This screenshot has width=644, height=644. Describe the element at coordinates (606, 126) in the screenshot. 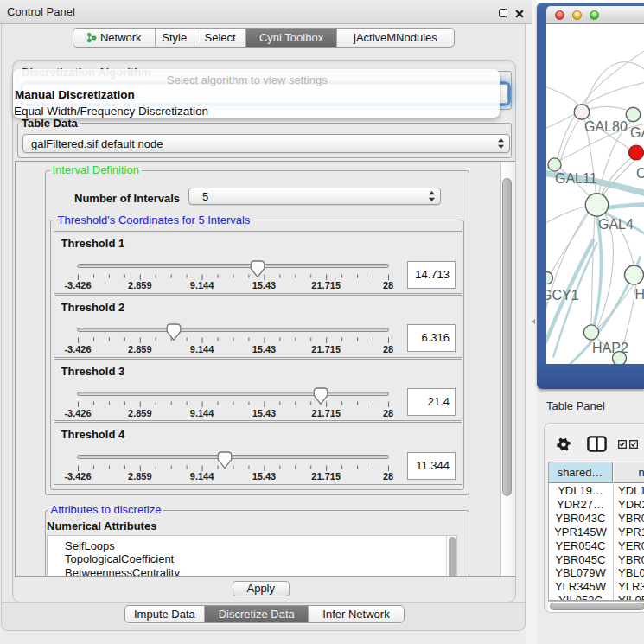

I see `svg-text: GAL80` at that location.